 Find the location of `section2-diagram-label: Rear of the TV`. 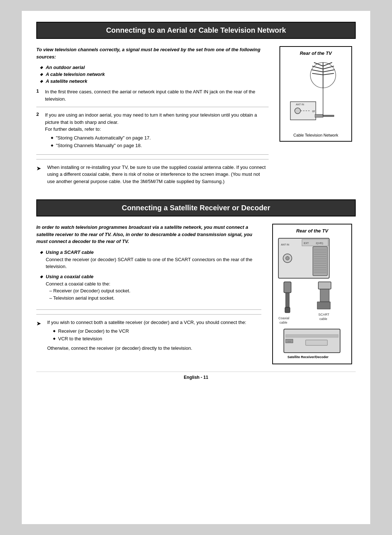

section2-diagram-label: Rear of the TV is located at coordinates (312, 231).